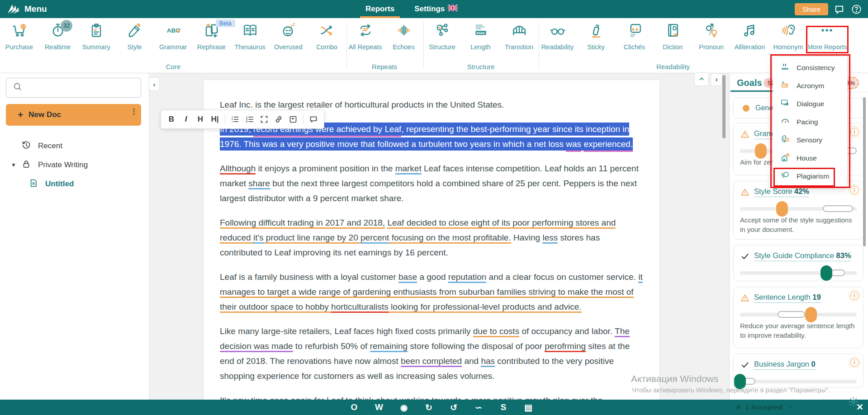 Image resolution: width=868 pixels, height=415 pixels. What do you see at coordinates (250, 36) in the screenshot?
I see `report-thesaurus: Thesaurus` at bounding box center [250, 36].